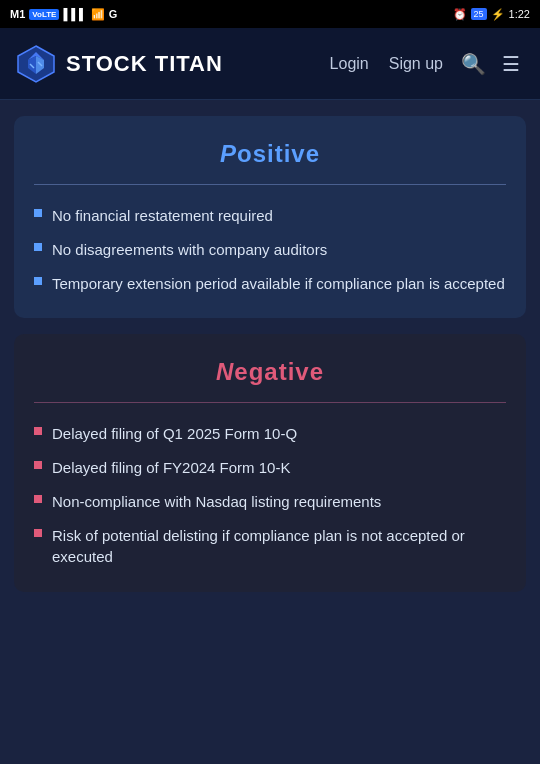  What do you see at coordinates (416, 64) in the screenshot?
I see `signup-link: Sign up` at bounding box center [416, 64].